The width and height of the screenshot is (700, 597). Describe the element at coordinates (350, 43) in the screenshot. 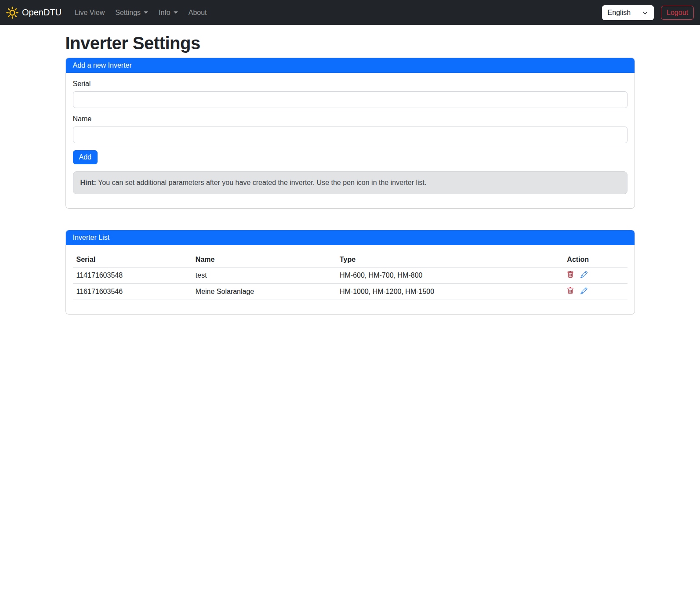

I see `page-title: Inverter Settings` at that location.